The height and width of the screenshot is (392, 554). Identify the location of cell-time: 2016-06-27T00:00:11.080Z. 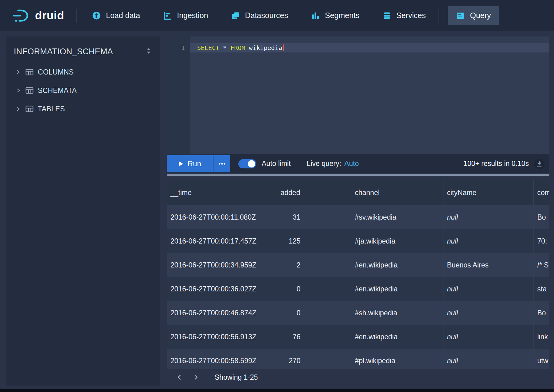
(222, 217).